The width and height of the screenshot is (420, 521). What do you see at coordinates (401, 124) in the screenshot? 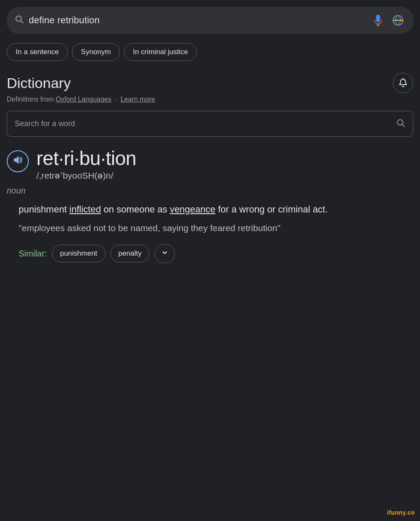
I see `word-search-icon` at bounding box center [401, 124].